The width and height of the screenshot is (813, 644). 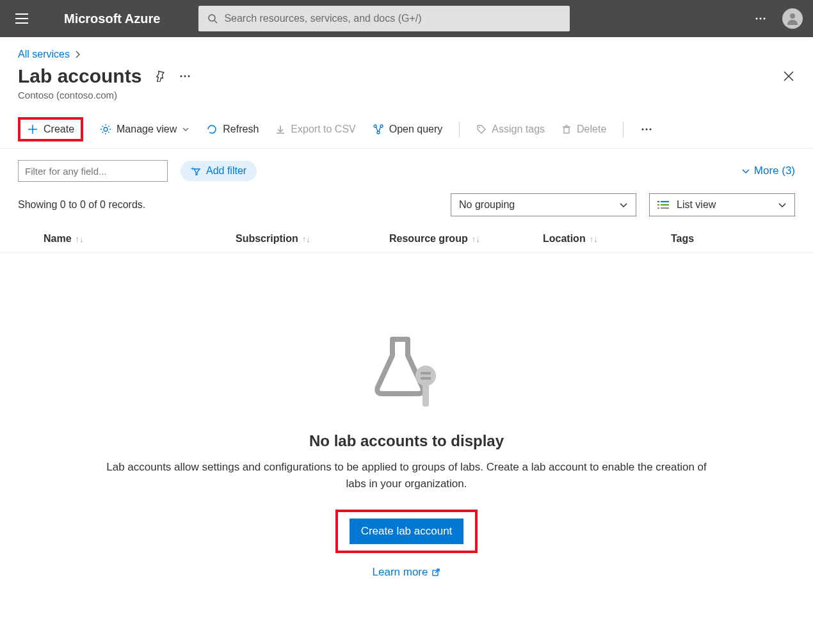 What do you see at coordinates (406, 77) in the screenshot?
I see `page-header: Lab accounts` at bounding box center [406, 77].